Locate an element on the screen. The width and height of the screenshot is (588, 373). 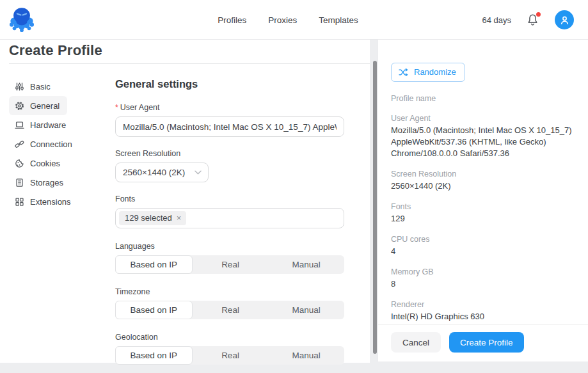
geolocation-option-based-on-ip: Based on IP is located at coordinates (154, 356).